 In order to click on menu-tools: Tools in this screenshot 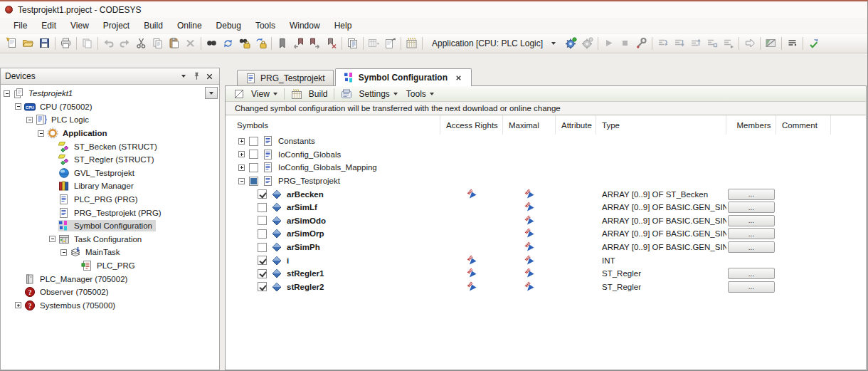, I will do `click(265, 26)`.